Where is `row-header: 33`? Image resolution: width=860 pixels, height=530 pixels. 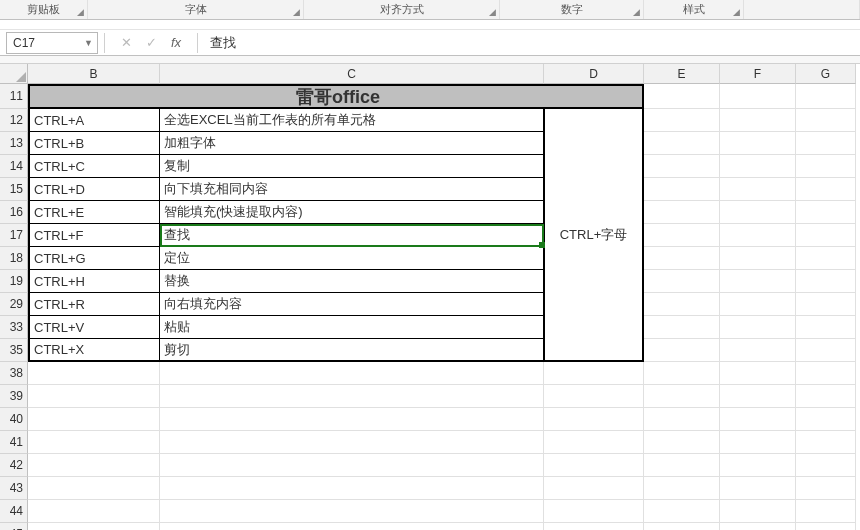 row-header: 33 is located at coordinates (14, 328).